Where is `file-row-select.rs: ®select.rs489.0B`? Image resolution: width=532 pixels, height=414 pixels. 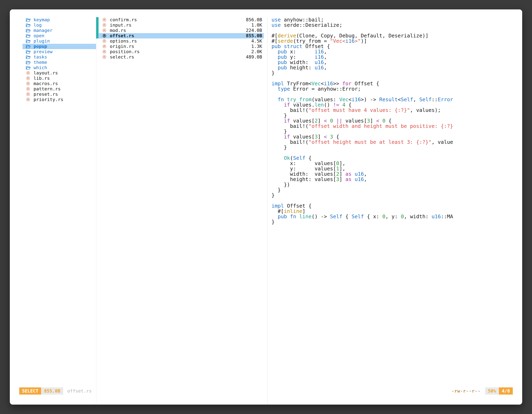 file-row-select.rs: ®select.rs489.0B is located at coordinates (181, 57).